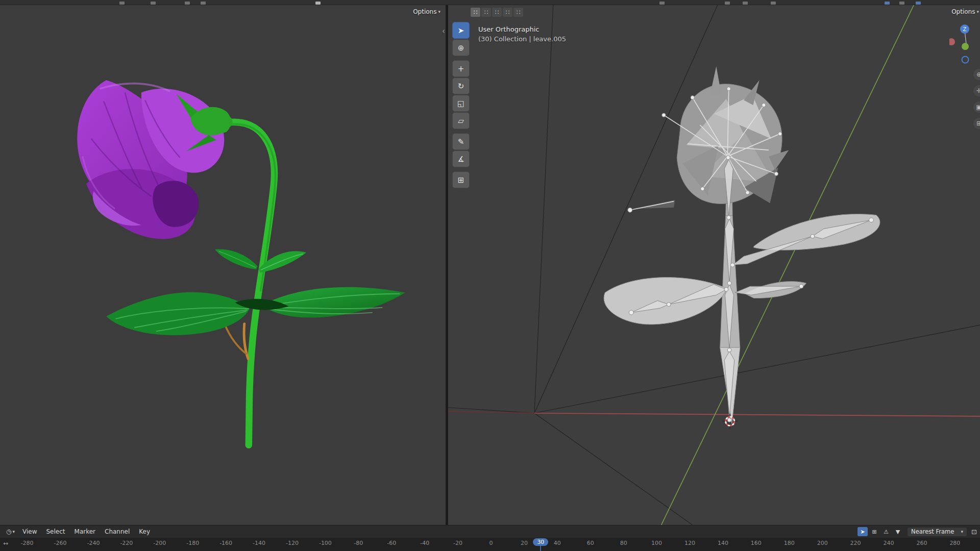 Image resolution: width=980 pixels, height=551 pixels. What do you see at coordinates (723, 543) in the screenshot?
I see `frame-tick: 140` at bounding box center [723, 543].